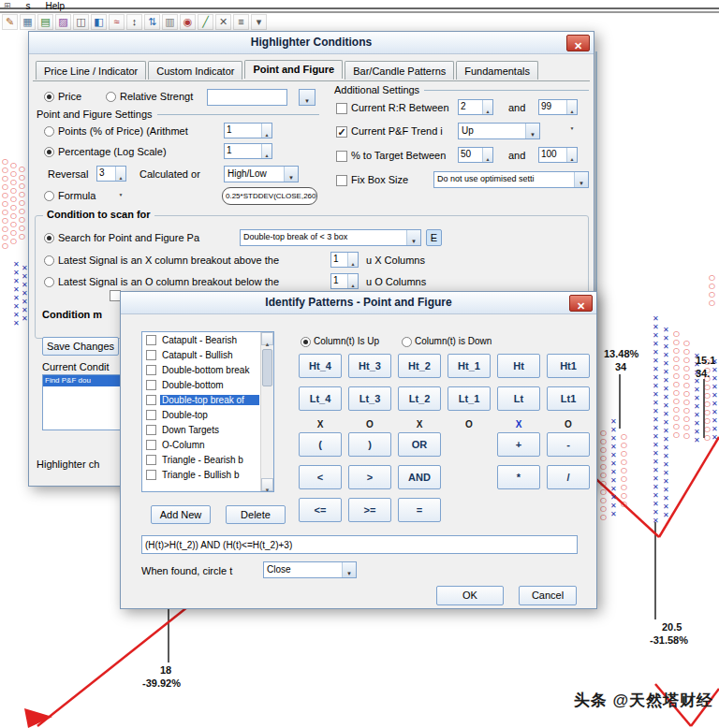 This screenshot has width=719, height=728. Describe the element at coordinates (28, 22) in the screenshot. I see `grid-chart-icon: ▦` at that location.